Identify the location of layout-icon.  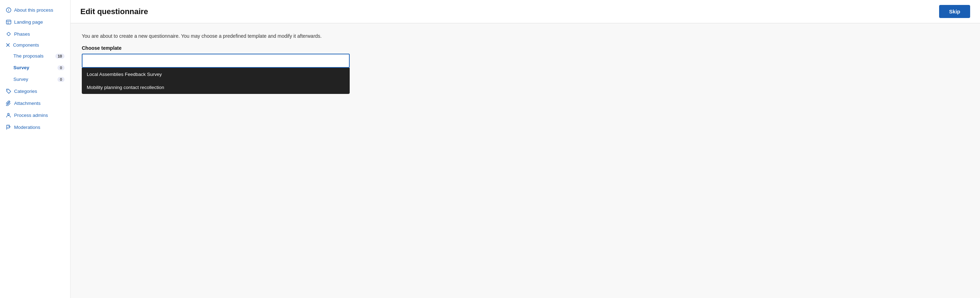
(8, 22).